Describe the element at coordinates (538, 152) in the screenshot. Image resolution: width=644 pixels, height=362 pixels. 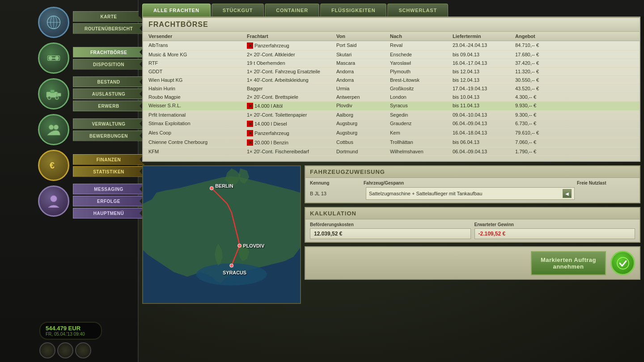
I see `cell-angebot: 1.790,-- €` at that location.